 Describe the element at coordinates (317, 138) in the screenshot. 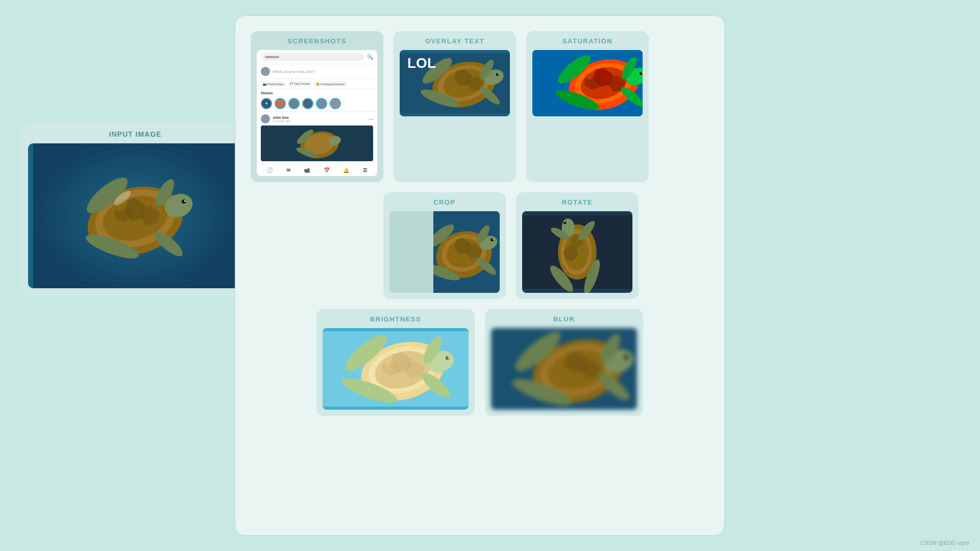

I see `phone-post-section: John Doe a minute ago •••` at that location.